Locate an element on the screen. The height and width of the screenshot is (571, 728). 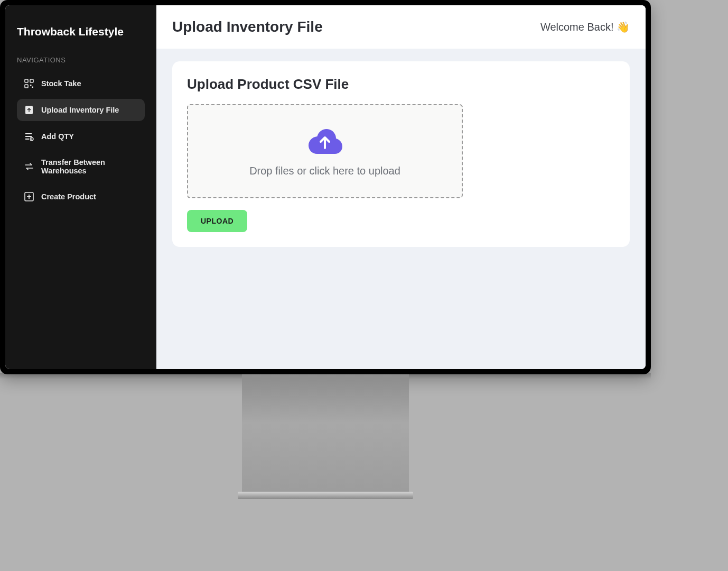
sidebar-item-upload-inventory: Upload Inventory File is located at coordinates (81, 110).